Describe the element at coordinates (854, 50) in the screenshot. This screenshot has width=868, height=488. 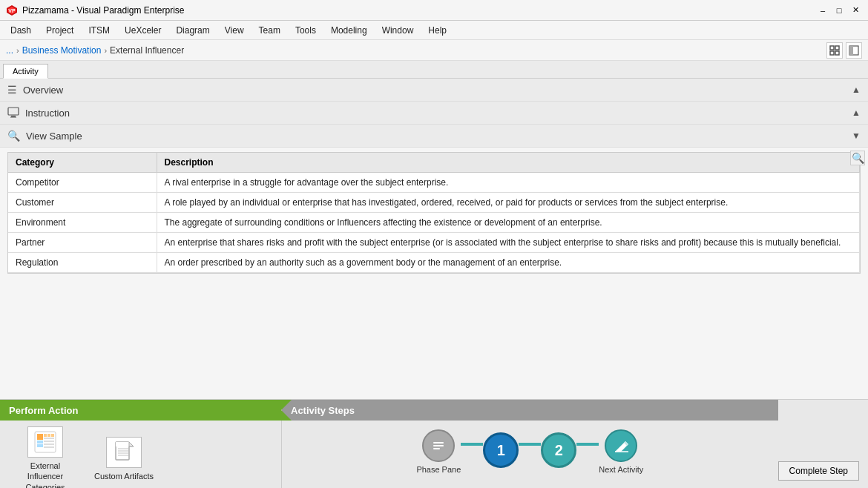
I see `breadcrumb-panel-button` at that location.